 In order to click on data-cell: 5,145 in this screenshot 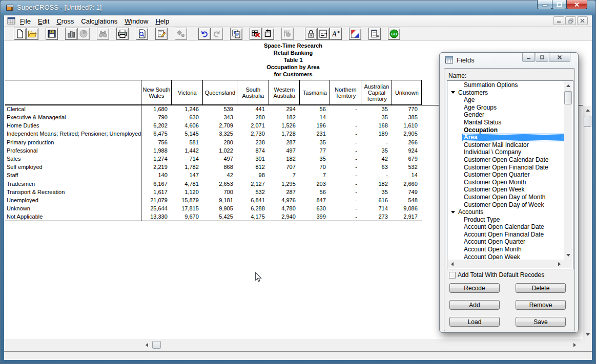, I will do `click(188, 134)`.